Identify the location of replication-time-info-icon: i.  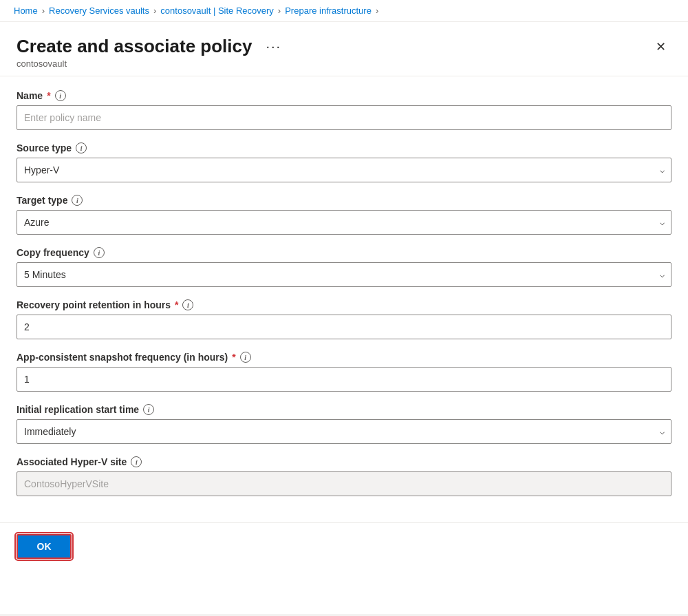
(149, 410).